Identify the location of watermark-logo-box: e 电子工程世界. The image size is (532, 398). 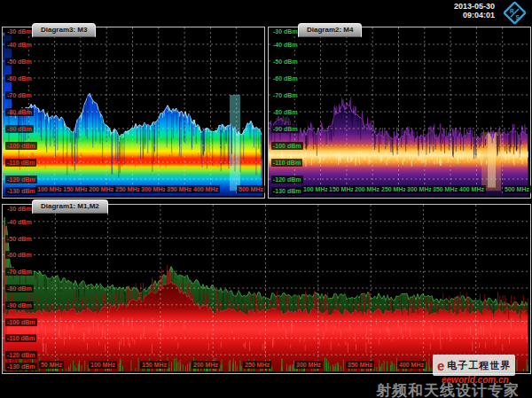
(473, 365).